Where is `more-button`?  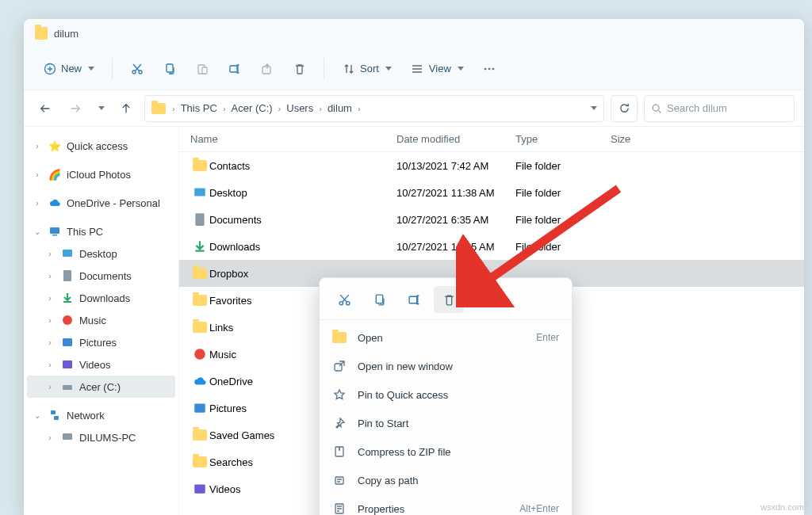
more-button is located at coordinates (490, 69).